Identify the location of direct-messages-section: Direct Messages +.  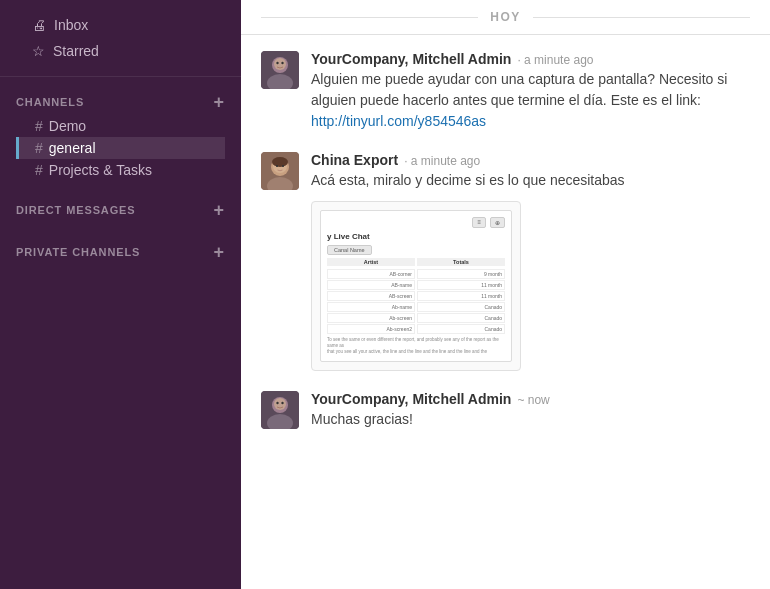
(120, 206).